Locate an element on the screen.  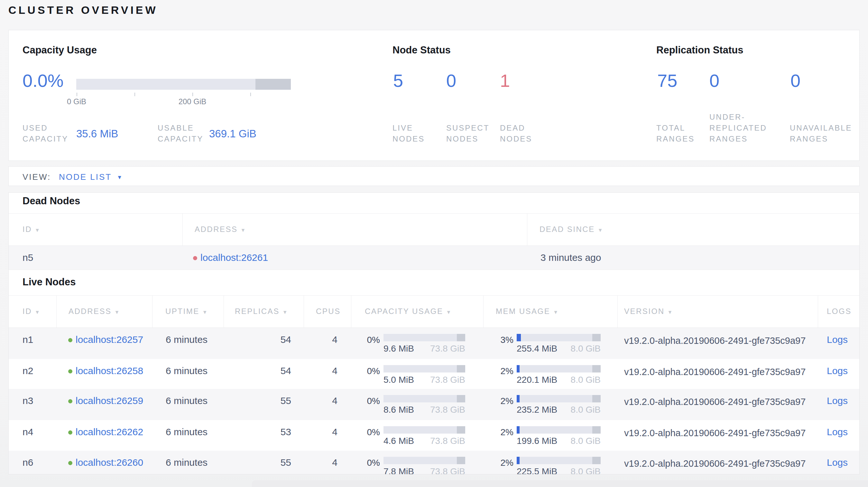
page-title: CLUSTER OVERVIEW is located at coordinates (83, 10).